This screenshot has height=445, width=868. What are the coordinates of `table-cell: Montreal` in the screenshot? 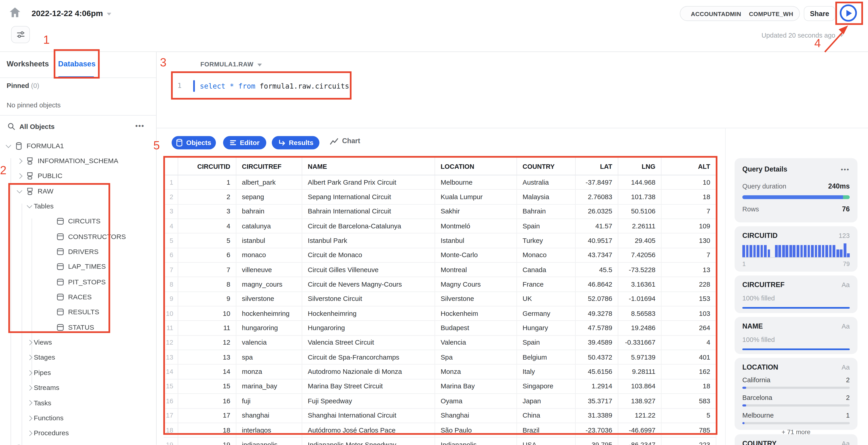 It's located at (476, 270).